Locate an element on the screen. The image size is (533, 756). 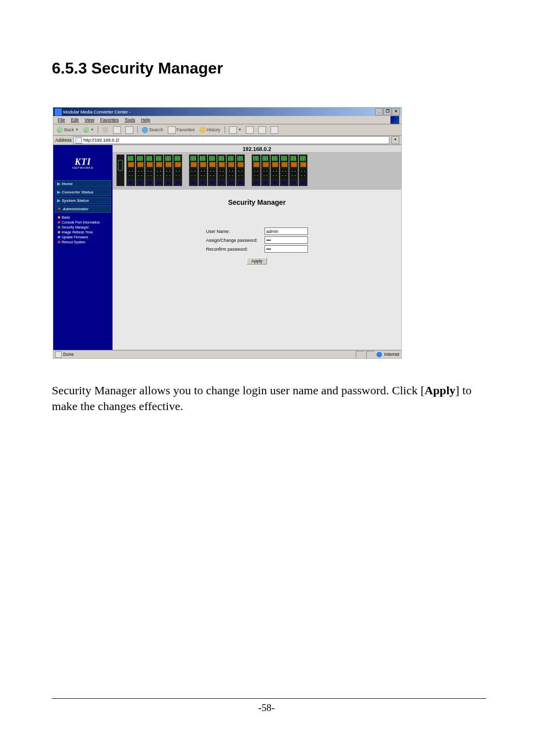
navigation-toolbar: ← Back ▾ → ▾ Search Favorites is located at coordinates (227, 130).